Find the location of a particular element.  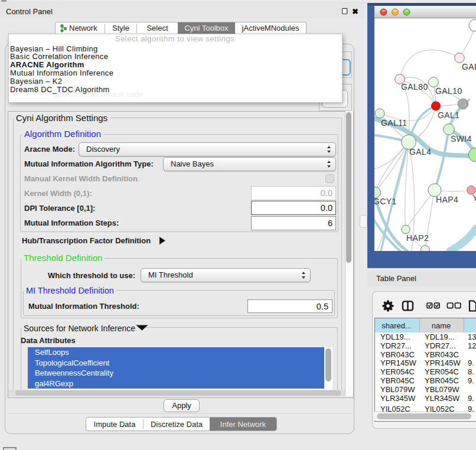

svg-text: GAL11 is located at coordinates (395, 123).